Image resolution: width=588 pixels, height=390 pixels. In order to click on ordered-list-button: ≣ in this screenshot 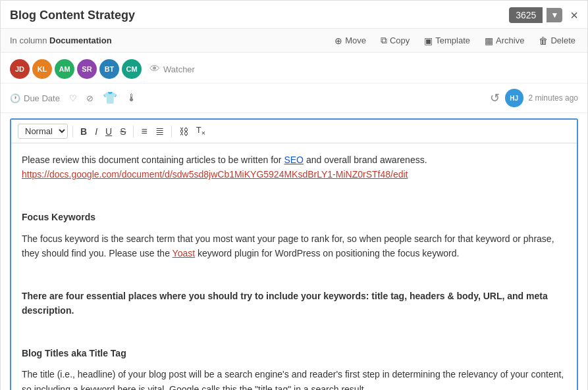, I will do `click(159, 132)`.